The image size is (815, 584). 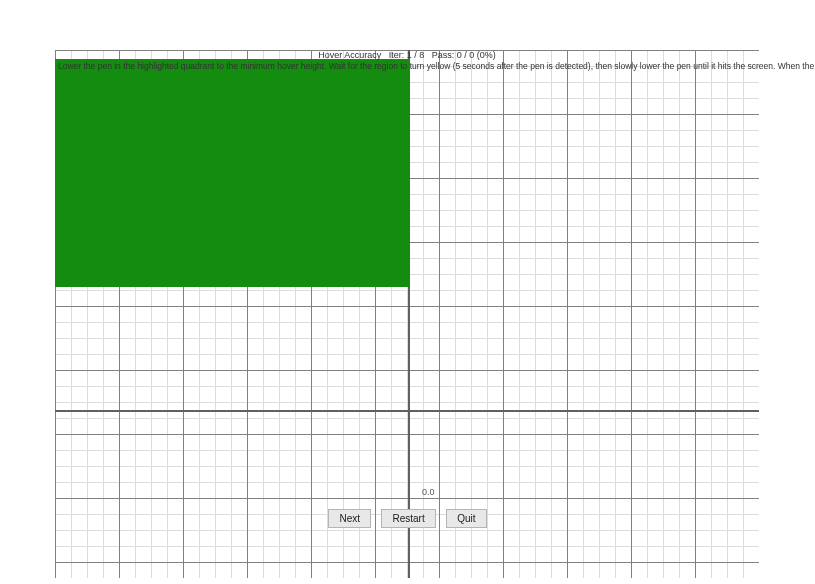 I want to click on axis-horizontal, so click(x=407, y=411).